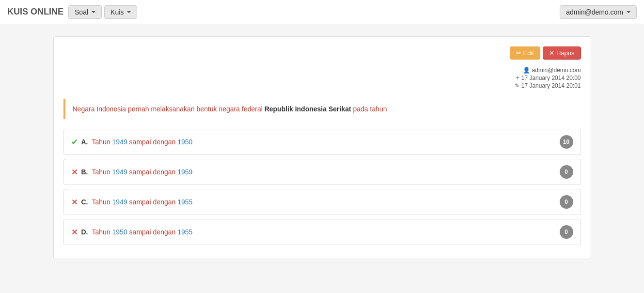 Image resolution: width=644 pixels, height=293 pixels. Describe the element at coordinates (129, 12) in the screenshot. I see `kuis-caret-icon` at that location.